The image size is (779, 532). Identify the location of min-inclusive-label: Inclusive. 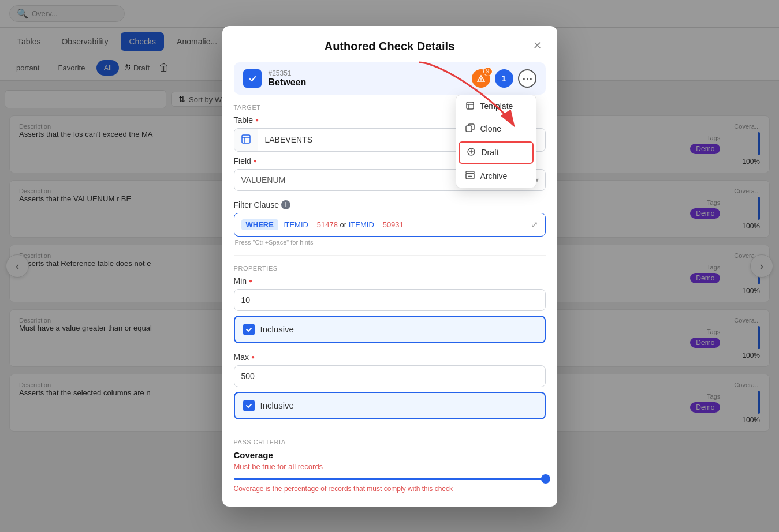
(277, 329).